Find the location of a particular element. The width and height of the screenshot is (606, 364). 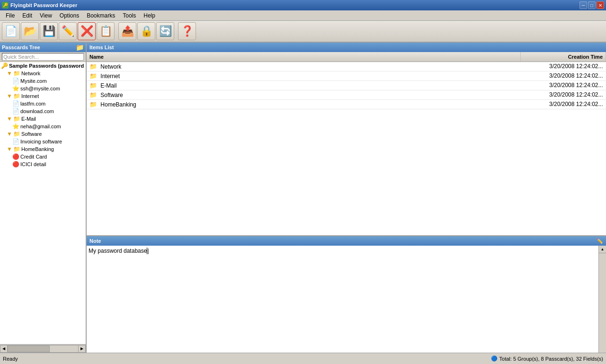

table-row: 📁 Software 3/20/2008 12:24:02... is located at coordinates (347, 95).